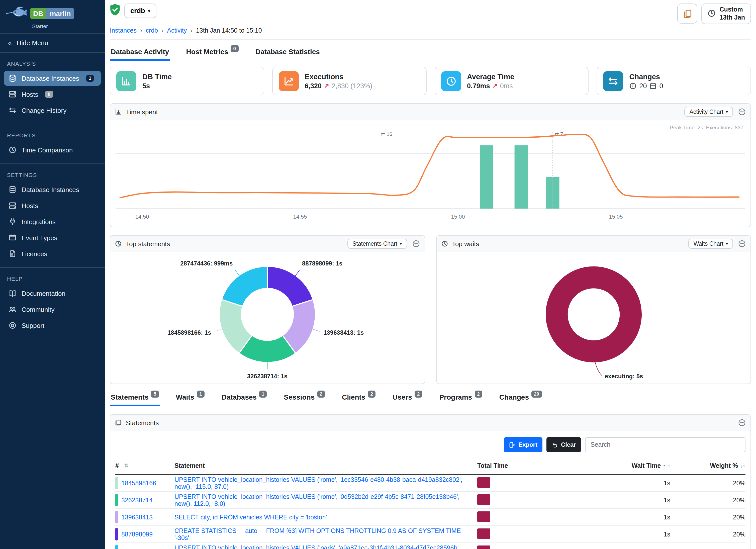 This screenshot has height=549, width=756. What do you see at coordinates (52, 238) in the screenshot?
I see `sidebar-item-event-types: Event Types` at bounding box center [52, 238].